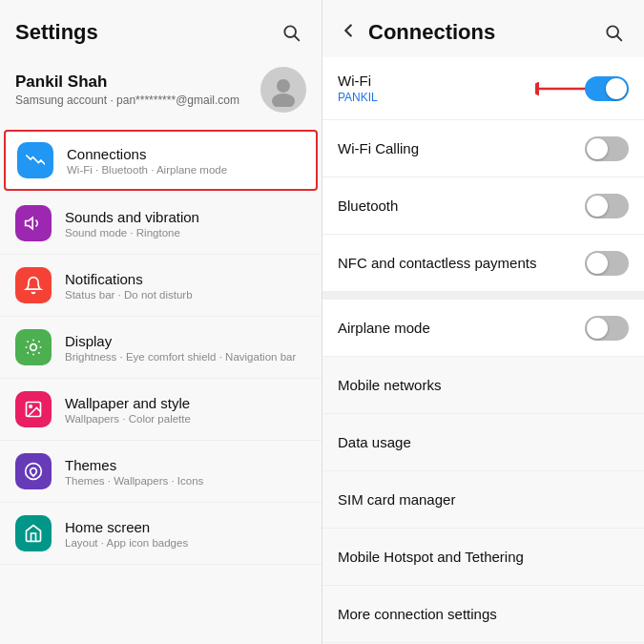 Image resolution: width=644 pixels, height=644 pixels. I want to click on section-divider, so click(483, 296).